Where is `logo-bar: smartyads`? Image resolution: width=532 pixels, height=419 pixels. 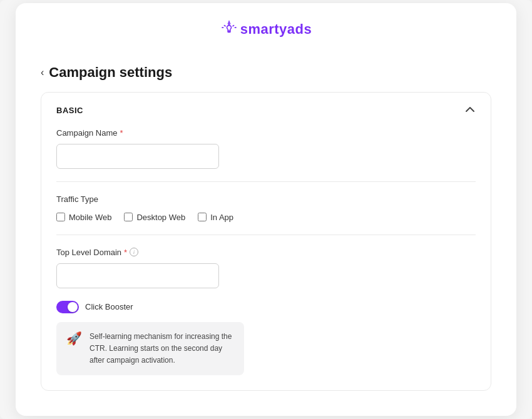
logo-bar: smartyads is located at coordinates (266, 28).